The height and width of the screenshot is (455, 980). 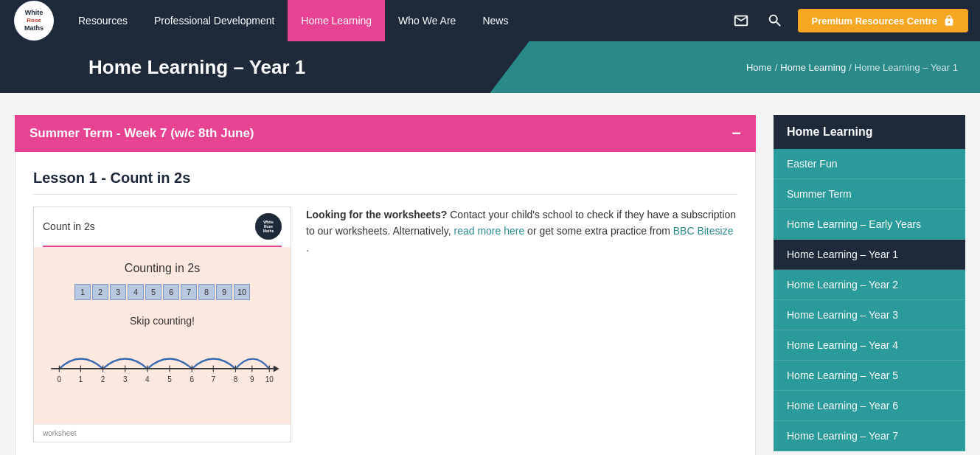 What do you see at coordinates (869, 283) in the screenshot?
I see `sidebar: Home Learning Easter Fun Summer Term Hom…` at bounding box center [869, 283].